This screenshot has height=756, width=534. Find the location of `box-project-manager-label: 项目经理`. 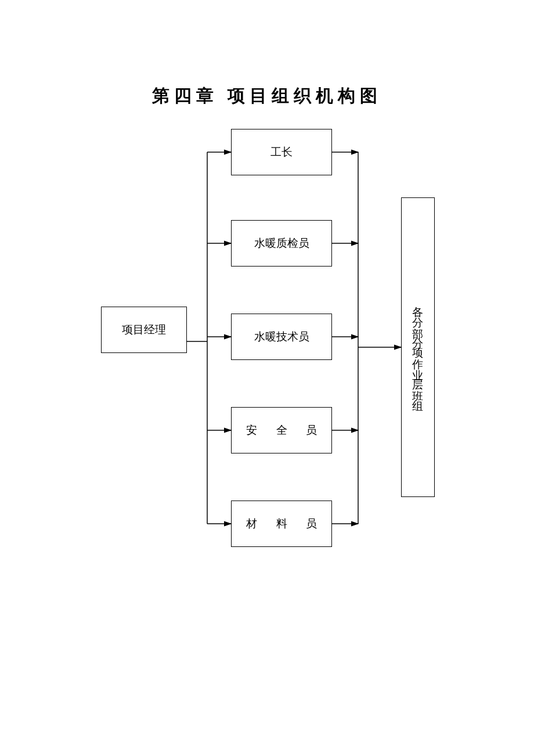

box-project-manager-label: 项目经理 is located at coordinates (144, 330).